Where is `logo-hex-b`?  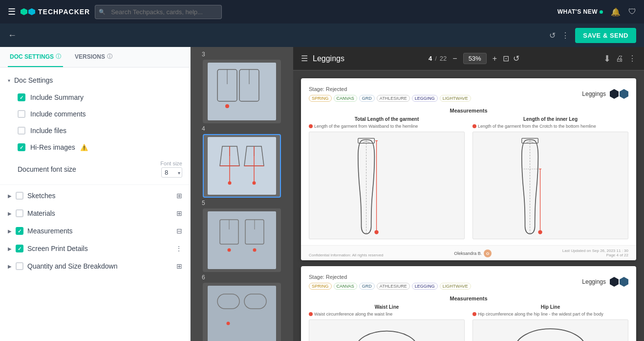
logo-hex-b is located at coordinates (624, 94).